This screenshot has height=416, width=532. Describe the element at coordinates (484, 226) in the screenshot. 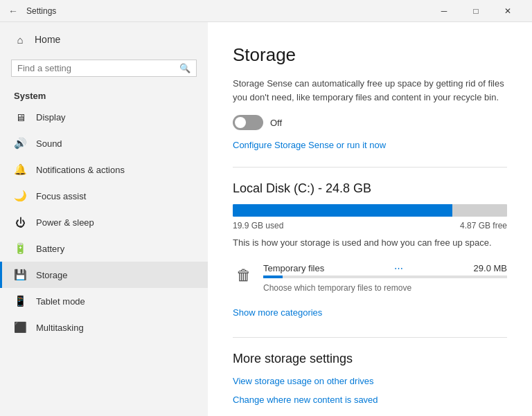

I see `disk-free-label: 4.87 GB free` at that location.